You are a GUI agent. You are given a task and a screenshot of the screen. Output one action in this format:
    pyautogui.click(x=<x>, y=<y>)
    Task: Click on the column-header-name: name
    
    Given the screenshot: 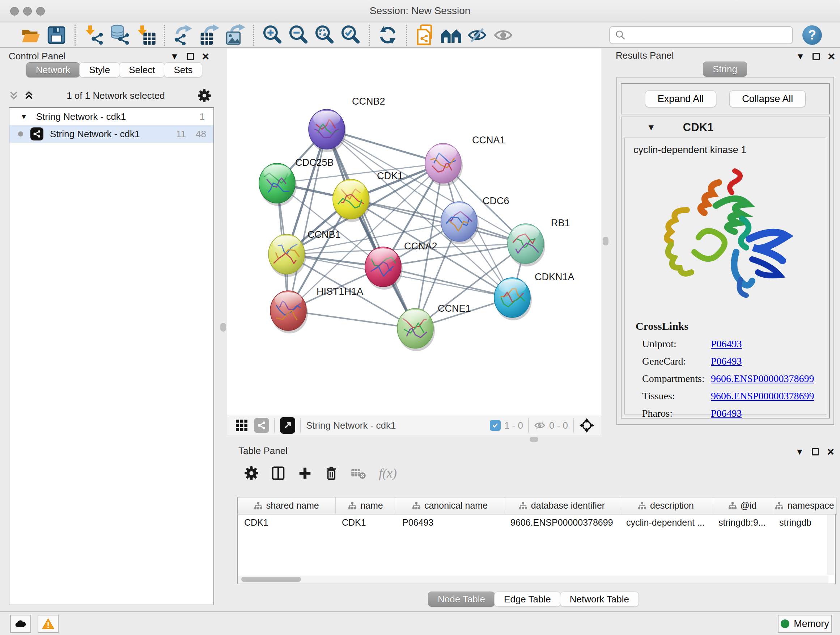 What is the action you would take?
    pyautogui.click(x=365, y=506)
    